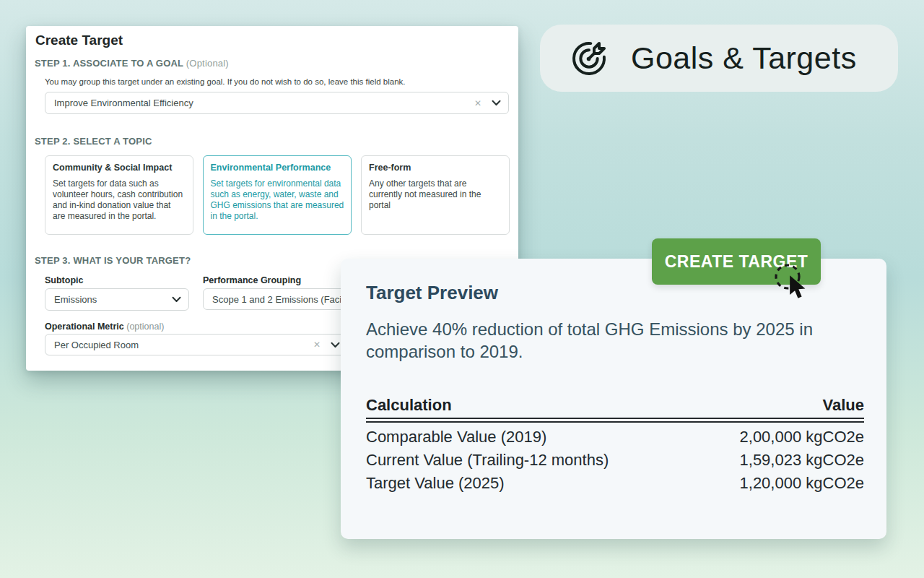 The image size is (924, 578). Describe the element at coordinates (119, 200) in the screenshot. I see `topic-description: Set targets for data such as volunteer h…` at that location.